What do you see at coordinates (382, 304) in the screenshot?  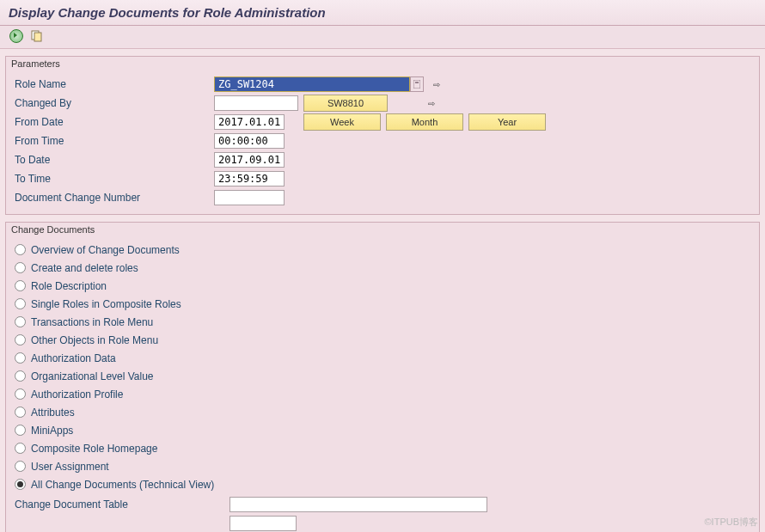 I see `radio-row: Single Roles in Composite Roles` at bounding box center [382, 304].